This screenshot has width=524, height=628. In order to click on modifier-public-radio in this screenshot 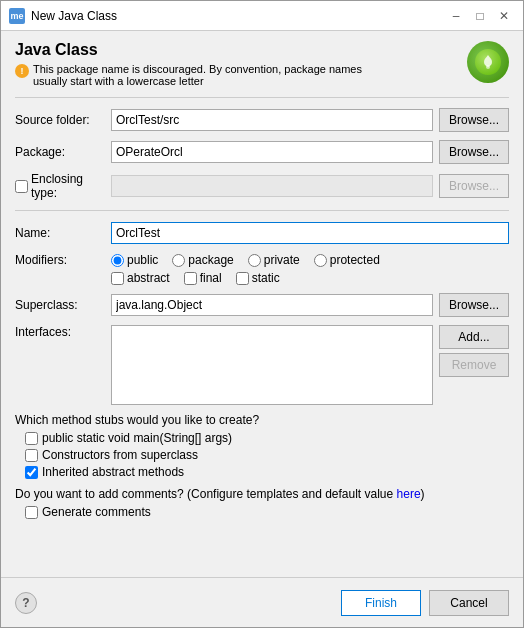, I will do `click(118, 260)`.